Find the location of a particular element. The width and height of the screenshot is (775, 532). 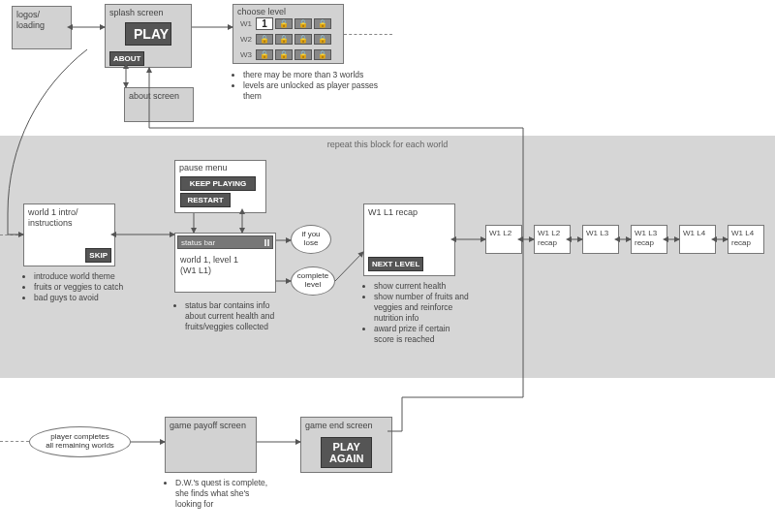

dashed-bottom-entry is located at coordinates (15, 442).